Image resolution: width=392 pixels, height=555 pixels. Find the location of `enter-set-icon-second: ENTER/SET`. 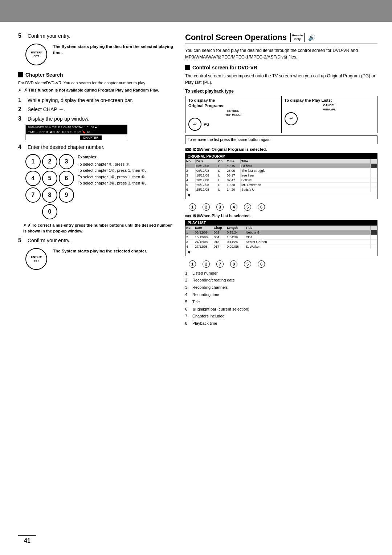

enter-set-icon-second: ENTER/SET is located at coordinates (36, 259).